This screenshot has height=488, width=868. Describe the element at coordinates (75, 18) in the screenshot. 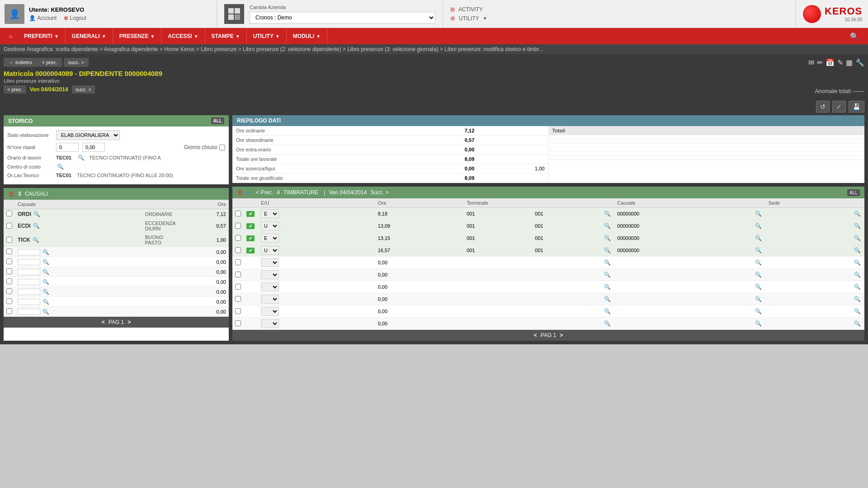

I see `logout-link: ⊗ Logout` at that location.